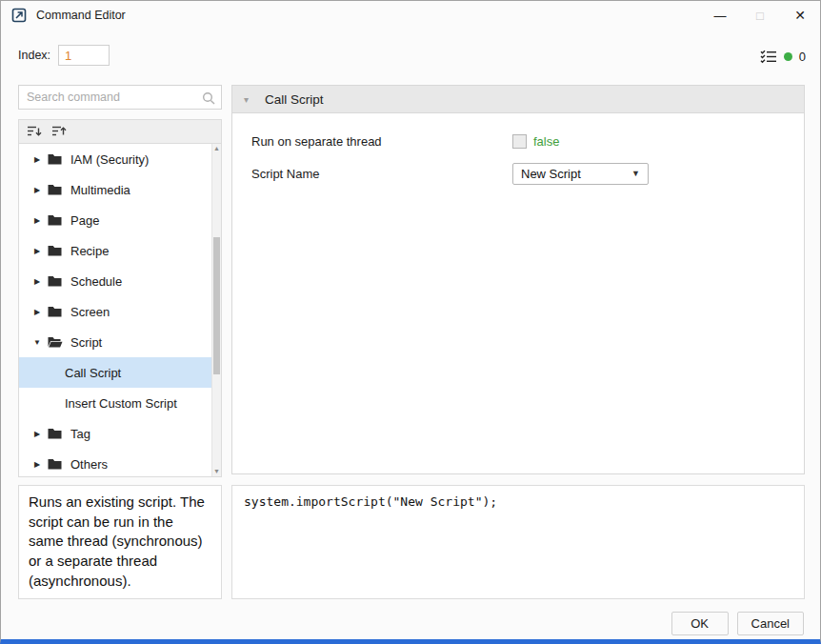 This screenshot has width=821, height=644. What do you see at coordinates (802, 57) in the screenshot?
I see `issue-count: 0` at bounding box center [802, 57].